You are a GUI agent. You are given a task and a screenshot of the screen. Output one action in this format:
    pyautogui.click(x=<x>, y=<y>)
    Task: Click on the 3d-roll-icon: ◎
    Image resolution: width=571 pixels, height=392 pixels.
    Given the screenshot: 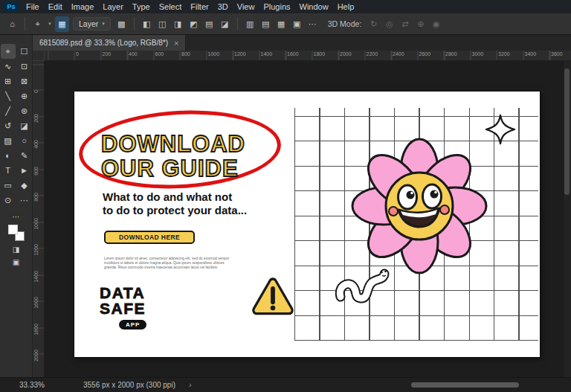 What is the action you would take?
    pyautogui.click(x=390, y=24)
    